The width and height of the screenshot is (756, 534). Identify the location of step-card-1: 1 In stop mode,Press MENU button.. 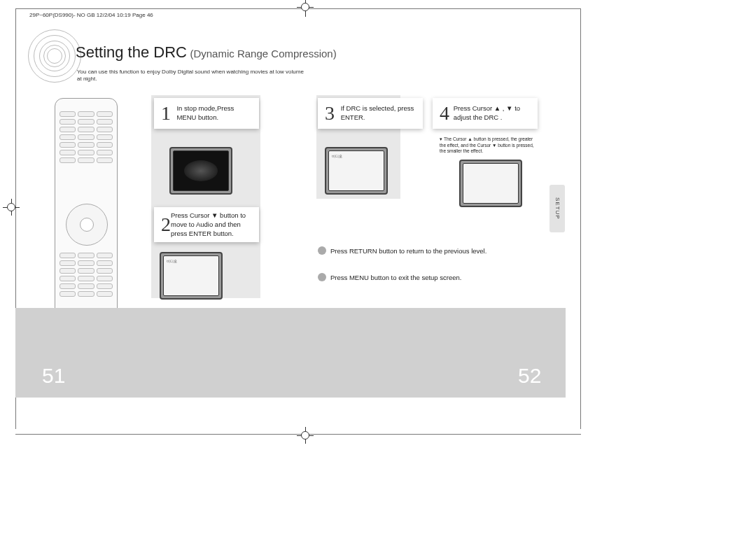
(206, 113).